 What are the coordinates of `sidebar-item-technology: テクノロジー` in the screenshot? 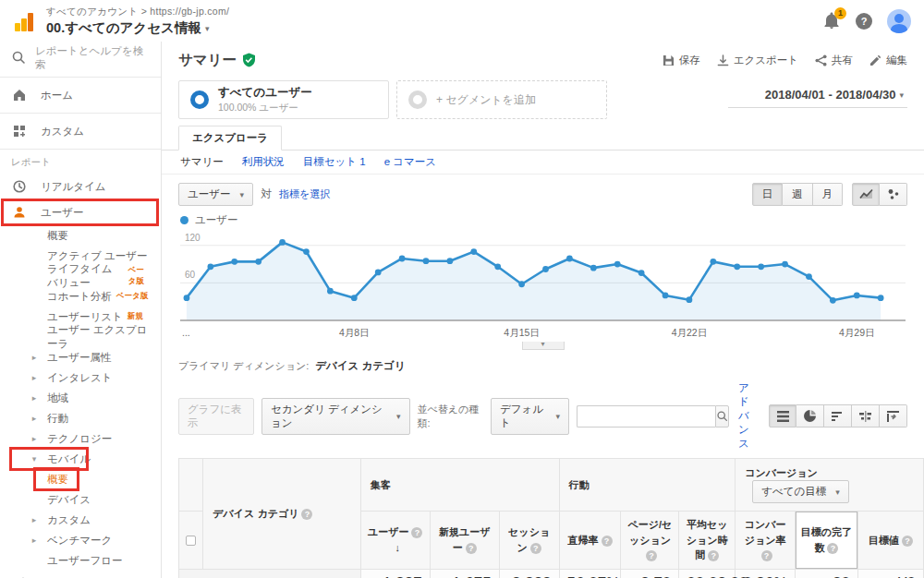 It's located at (80, 439).